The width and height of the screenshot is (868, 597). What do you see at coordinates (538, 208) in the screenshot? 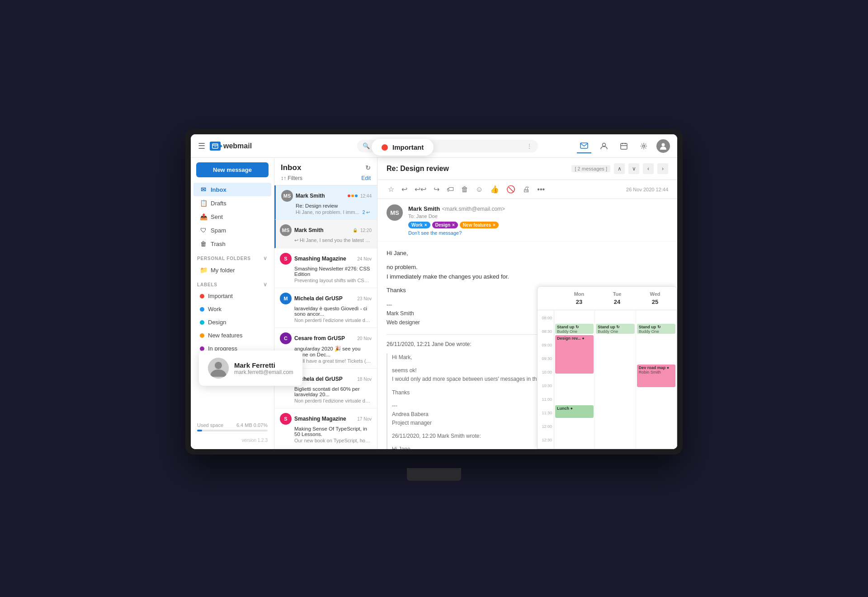
I see `sender-name-email: Mark Smith <mark.smith@email.com>` at bounding box center [538, 208].